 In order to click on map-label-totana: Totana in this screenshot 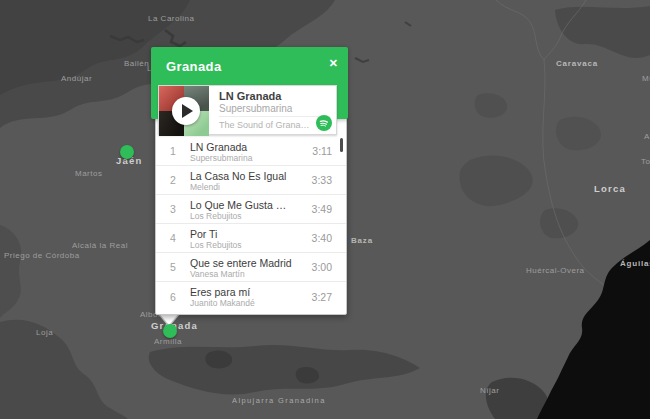, I will do `click(646, 162)`.